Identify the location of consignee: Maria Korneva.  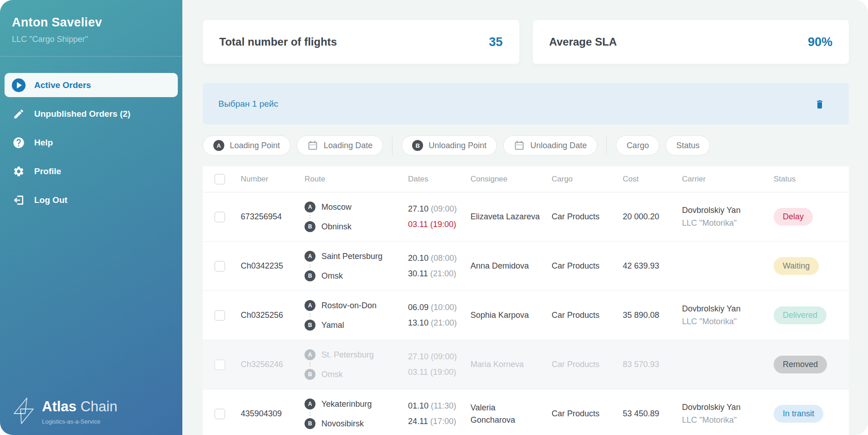
(511, 364).